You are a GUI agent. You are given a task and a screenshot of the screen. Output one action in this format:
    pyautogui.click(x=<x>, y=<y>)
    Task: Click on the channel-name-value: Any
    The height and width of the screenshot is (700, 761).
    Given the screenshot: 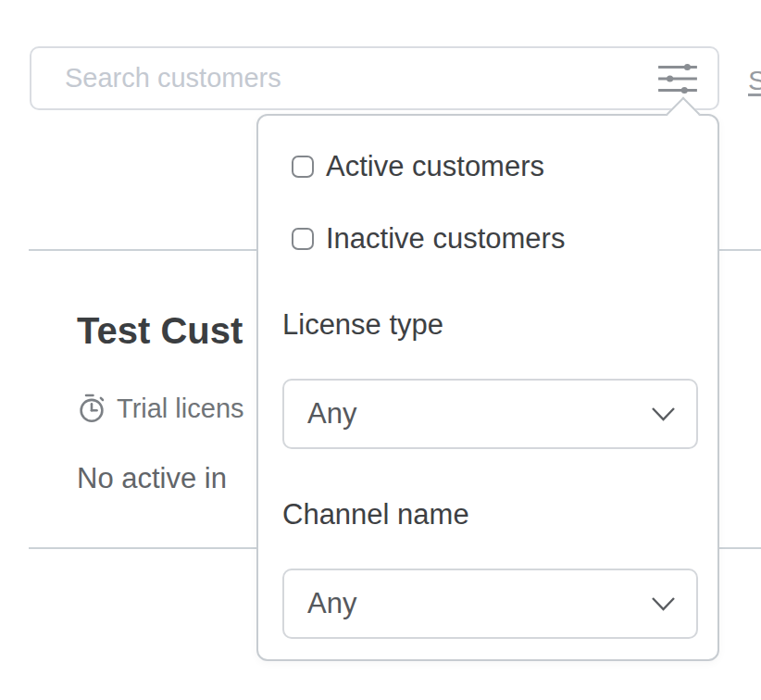 What is the action you would take?
    pyautogui.click(x=480, y=604)
    